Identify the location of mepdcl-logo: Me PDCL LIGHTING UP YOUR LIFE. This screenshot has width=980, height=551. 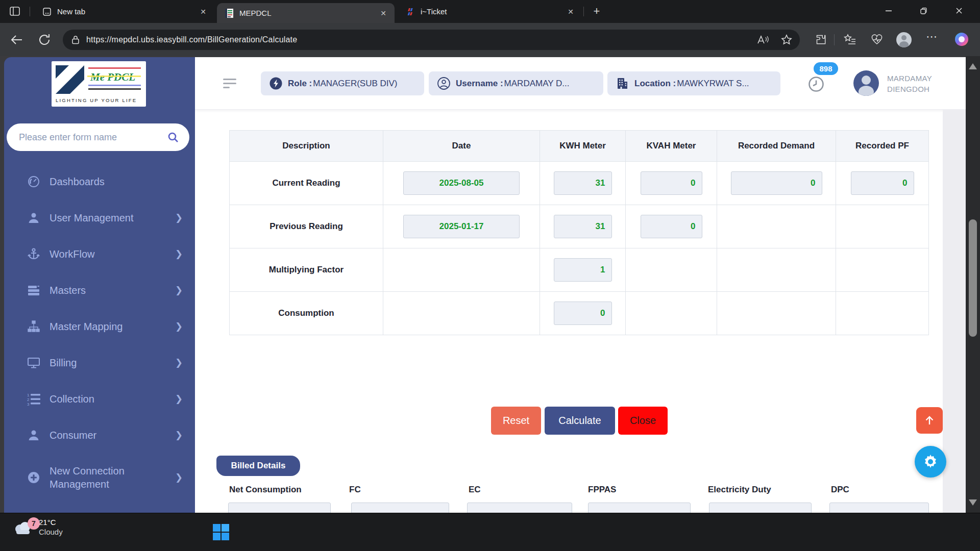
(99, 84).